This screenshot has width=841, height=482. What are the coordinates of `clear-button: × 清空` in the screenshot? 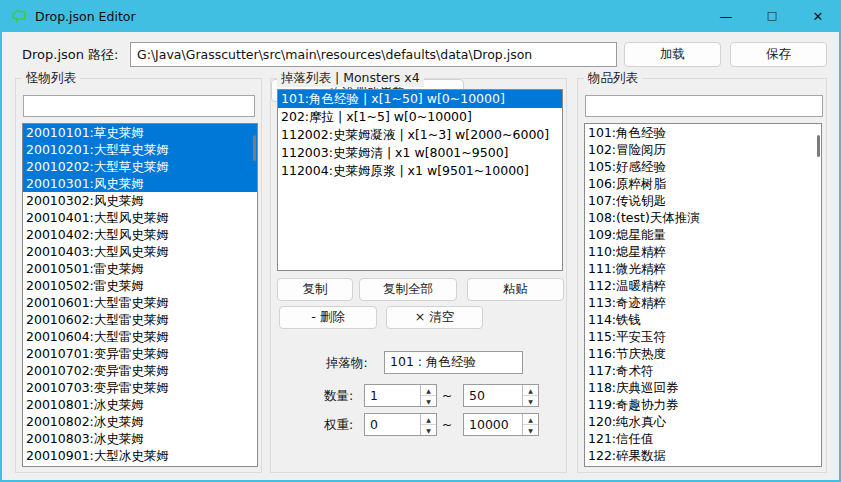 It's located at (434, 318).